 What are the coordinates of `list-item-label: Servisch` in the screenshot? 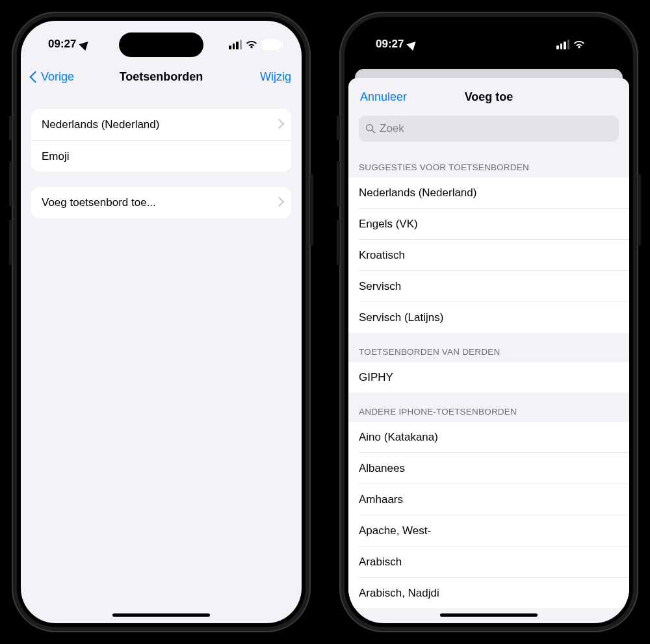 It's located at (380, 287).